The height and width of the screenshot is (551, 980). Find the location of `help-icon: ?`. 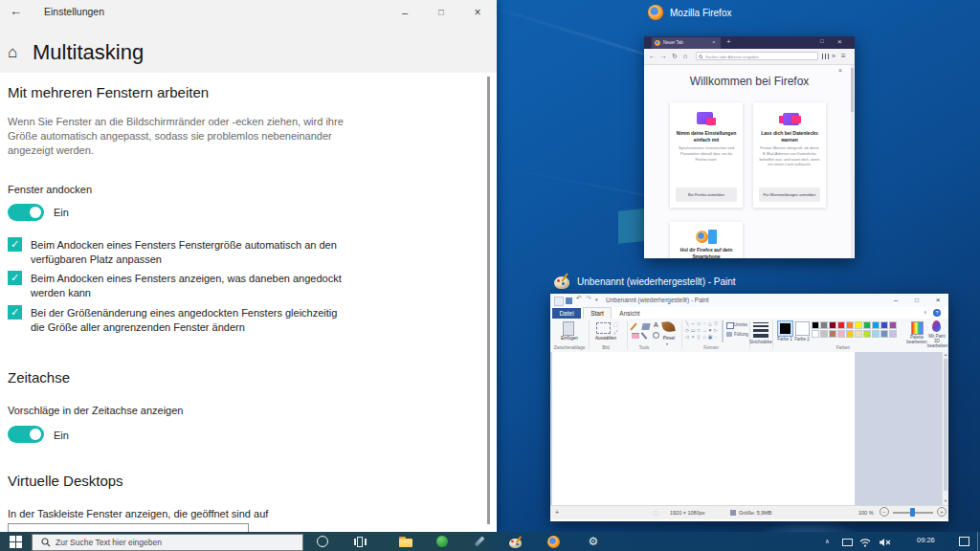

help-icon: ? is located at coordinates (937, 313).